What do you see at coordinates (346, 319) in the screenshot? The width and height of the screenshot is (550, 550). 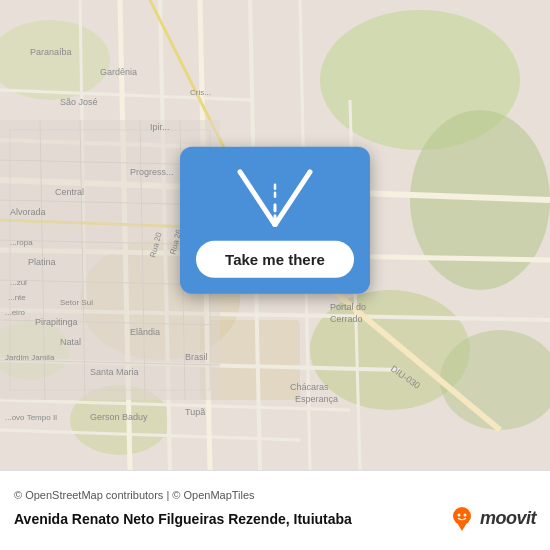 I see `svg-text: Cerrado` at bounding box center [346, 319].